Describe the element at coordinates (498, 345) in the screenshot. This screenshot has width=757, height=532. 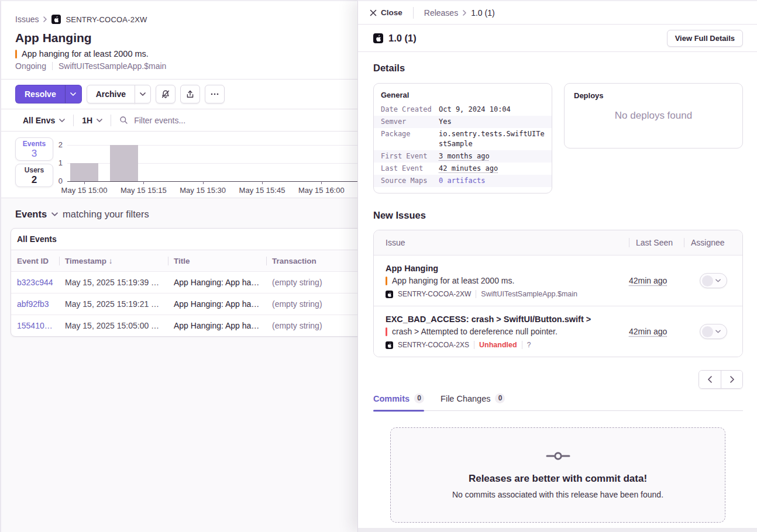
I see `unhandled-tag: Unhandled` at that location.